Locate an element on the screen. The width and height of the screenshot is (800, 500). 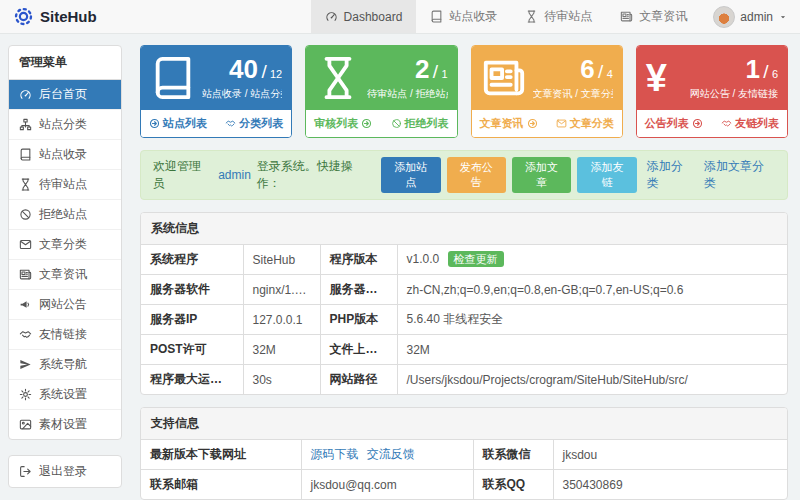
sidebar-item-label: 友情链接 is located at coordinates (63, 334).